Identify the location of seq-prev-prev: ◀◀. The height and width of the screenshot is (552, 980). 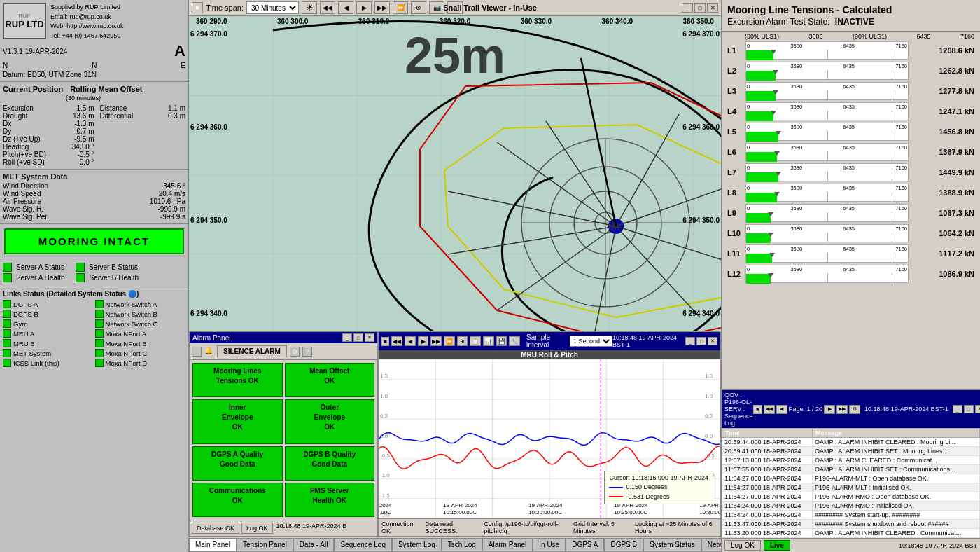
(769, 409).